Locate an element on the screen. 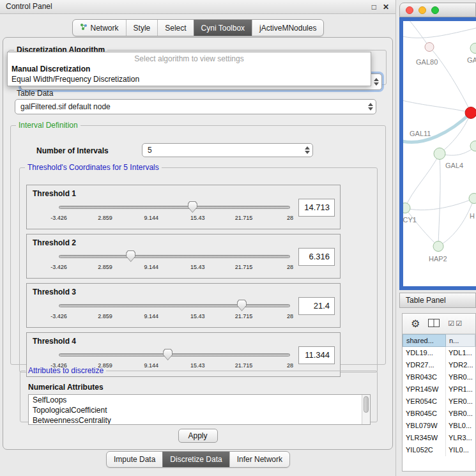  table-cell: YBR045C is located at coordinates (424, 414).